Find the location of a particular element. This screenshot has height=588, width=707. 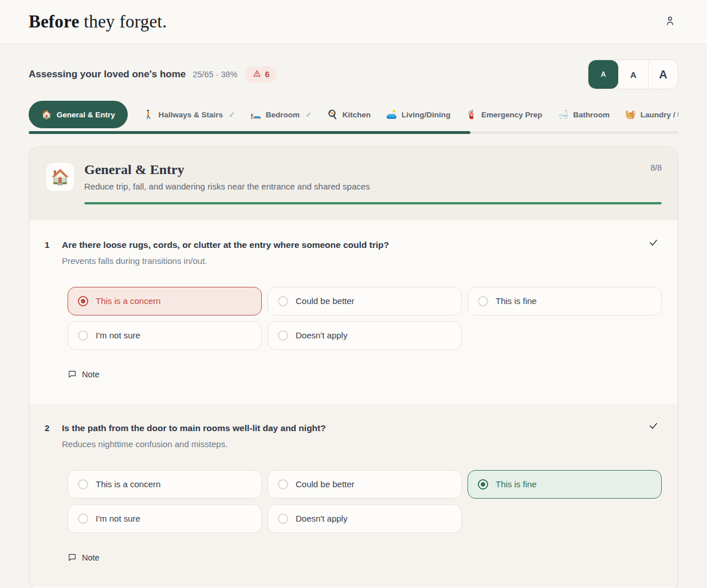

overall-progress-fill is located at coordinates (250, 133).